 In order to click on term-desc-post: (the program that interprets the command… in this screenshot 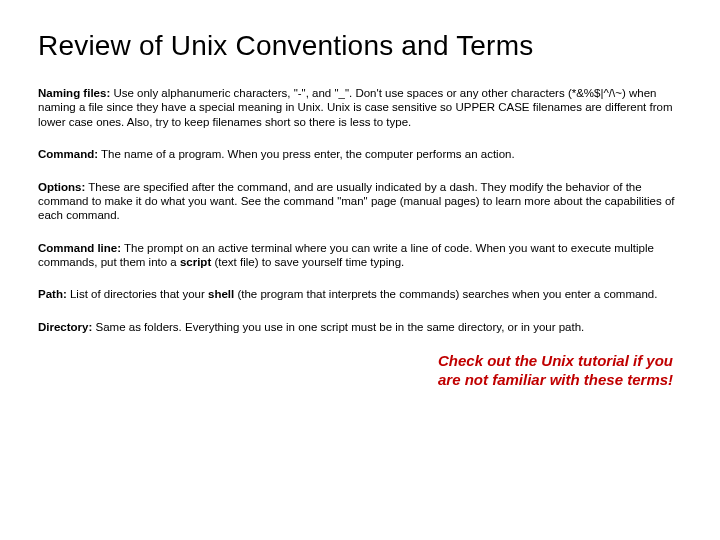, I will do `click(446, 294)`.